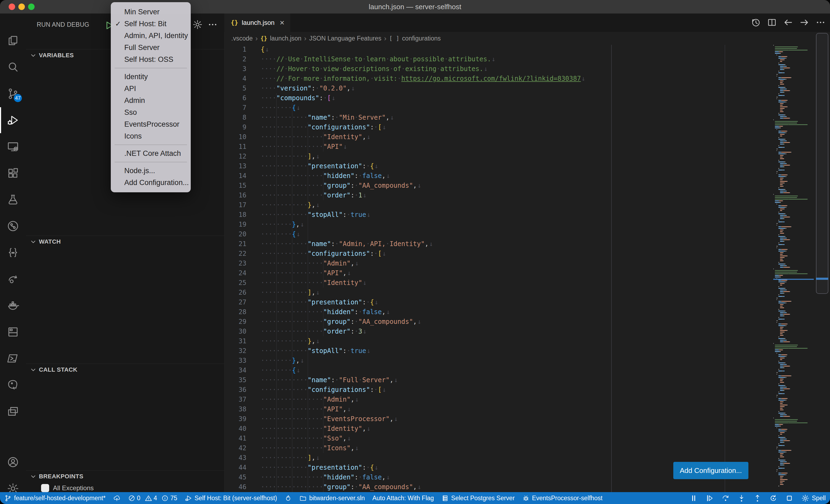 This screenshot has height=504, width=830. Describe the element at coordinates (788, 22) in the screenshot. I see `navigate-back-icon` at that location.